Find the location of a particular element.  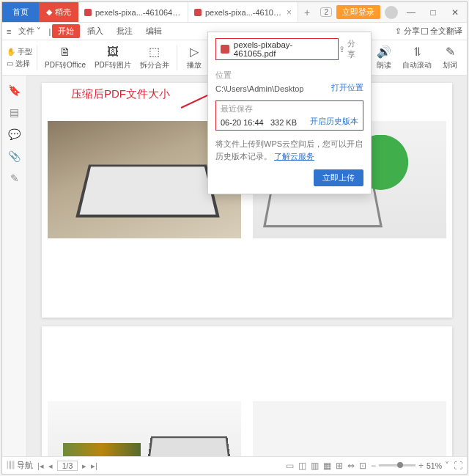

bookmark-icon: 🔖 is located at coordinates (15, 90).